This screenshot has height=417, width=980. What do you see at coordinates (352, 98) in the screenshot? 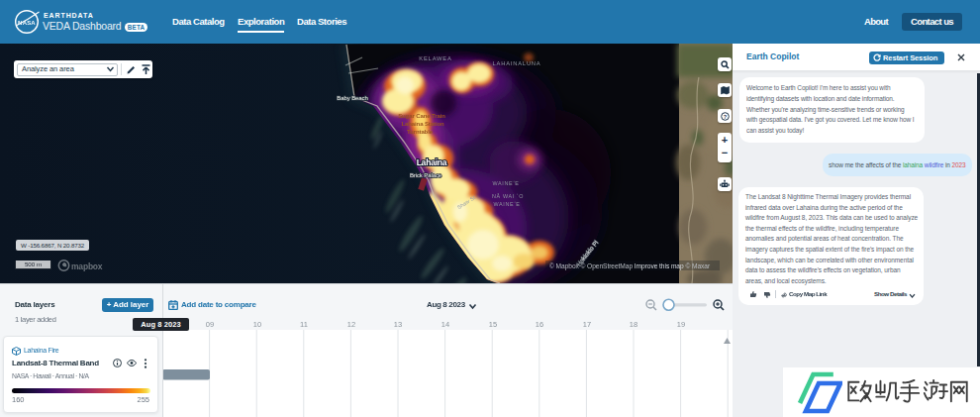
I see `svg-text: Baby Beach` at bounding box center [352, 98].